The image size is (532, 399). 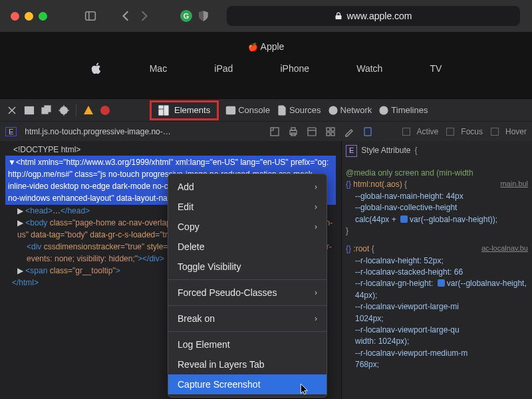 What do you see at coordinates (158, 68) in the screenshot?
I see `nav-mac: Mac` at bounding box center [158, 68].